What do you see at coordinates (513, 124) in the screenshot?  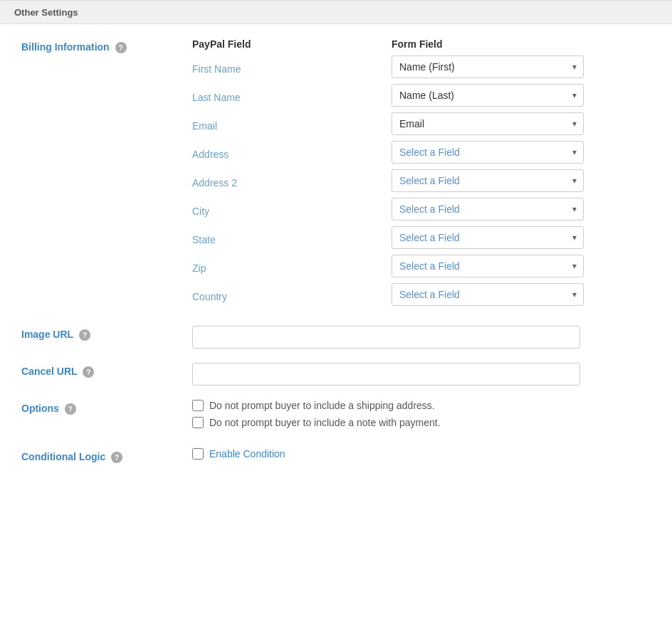 I see `form-field-email: Email ▾` at bounding box center [513, 124].